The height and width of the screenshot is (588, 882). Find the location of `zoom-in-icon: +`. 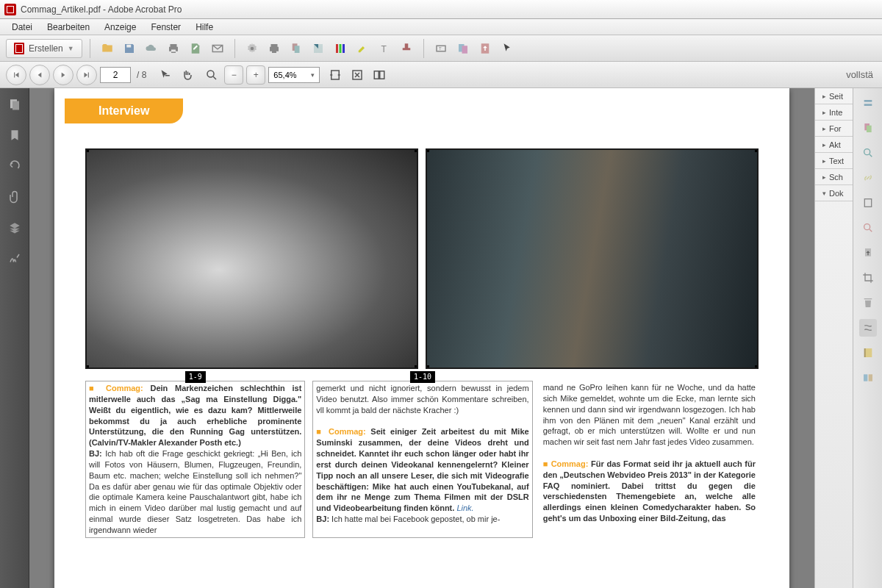

zoom-in-icon: + is located at coordinates (256, 75).